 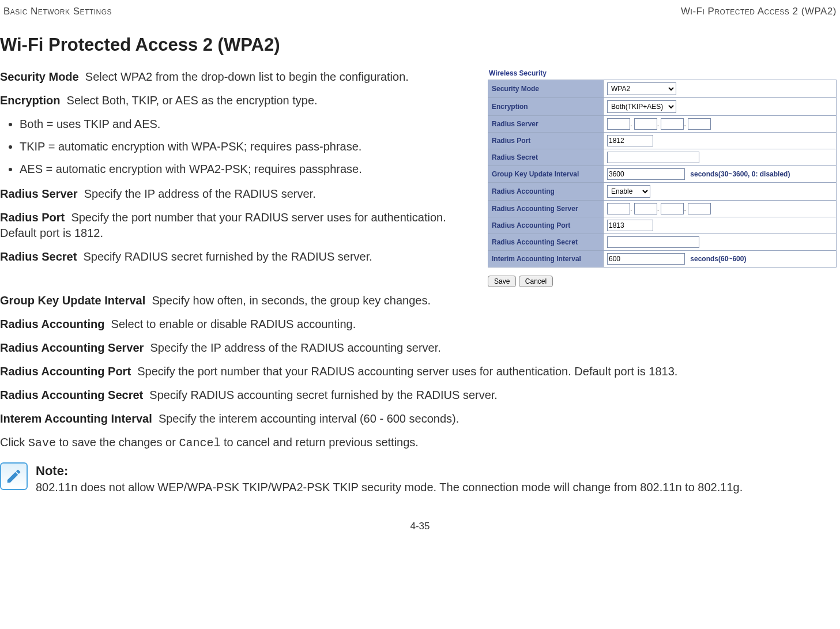 I want to click on def-radius-acct-secret: Radius Accounting Secret Specify RADIUS …, so click(x=420, y=396).